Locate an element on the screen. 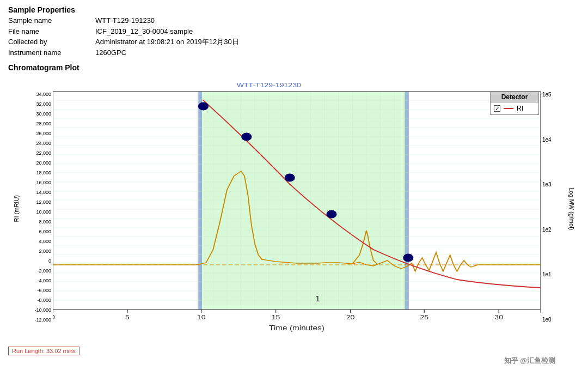 The width and height of the screenshot is (588, 382). prop-row: Collected byAdministrator at 19:08:21 on… is located at coordinates (294, 42).